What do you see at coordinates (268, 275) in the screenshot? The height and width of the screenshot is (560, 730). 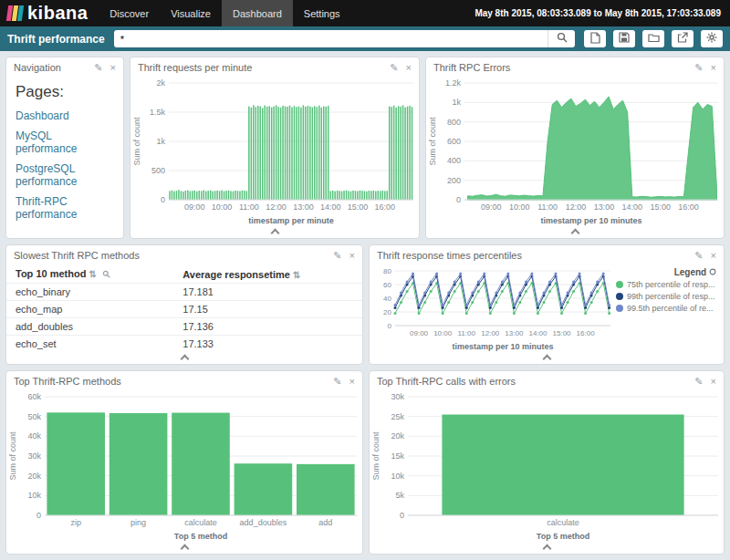 I see `column-header-responsetime: Average responsetime⇅` at bounding box center [268, 275].